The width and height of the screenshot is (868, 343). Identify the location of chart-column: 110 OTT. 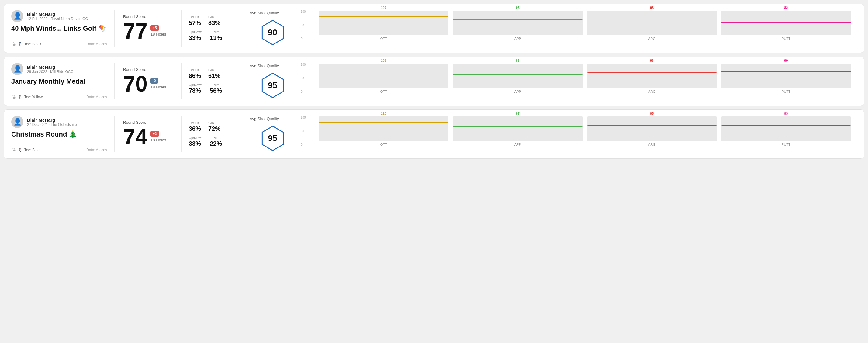
(383, 129).